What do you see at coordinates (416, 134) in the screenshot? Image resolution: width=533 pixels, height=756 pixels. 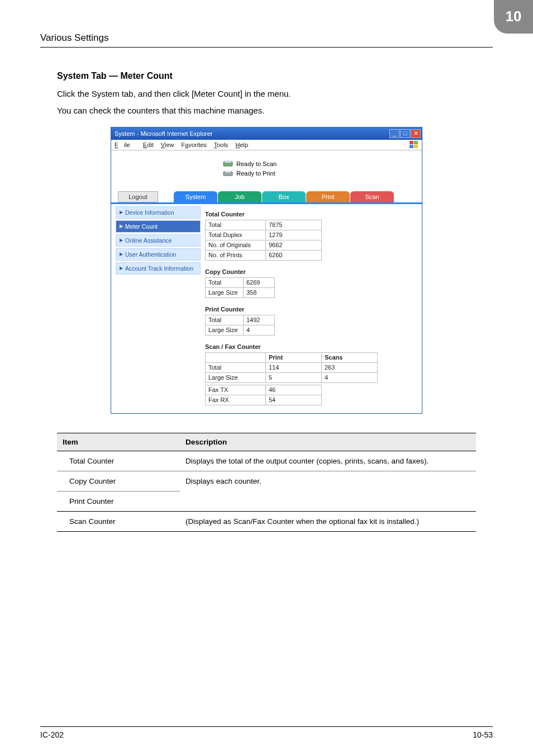 I see `close-icon: ✕` at bounding box center [416, 134].